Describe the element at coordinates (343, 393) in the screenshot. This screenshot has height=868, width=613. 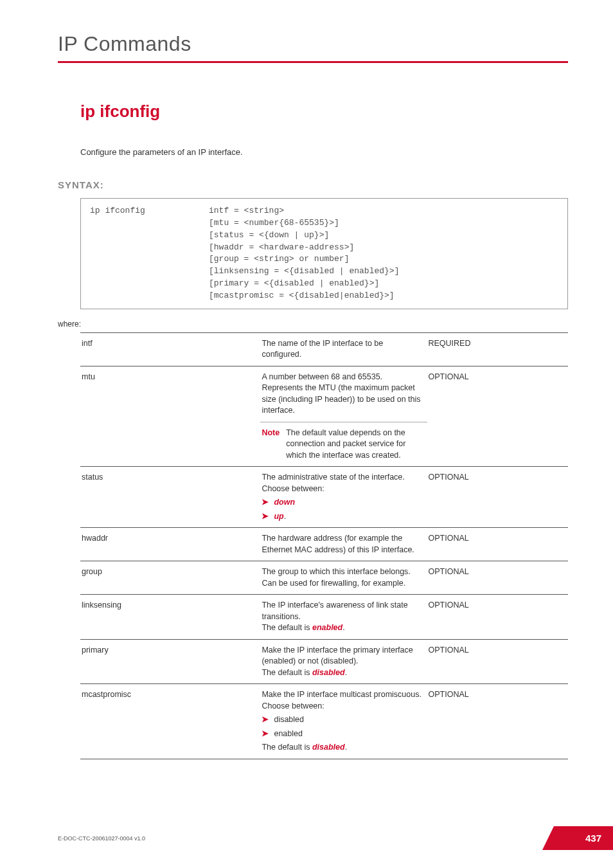
I see `param-desc: A number between 68 and 65535. Represent…` at that location.